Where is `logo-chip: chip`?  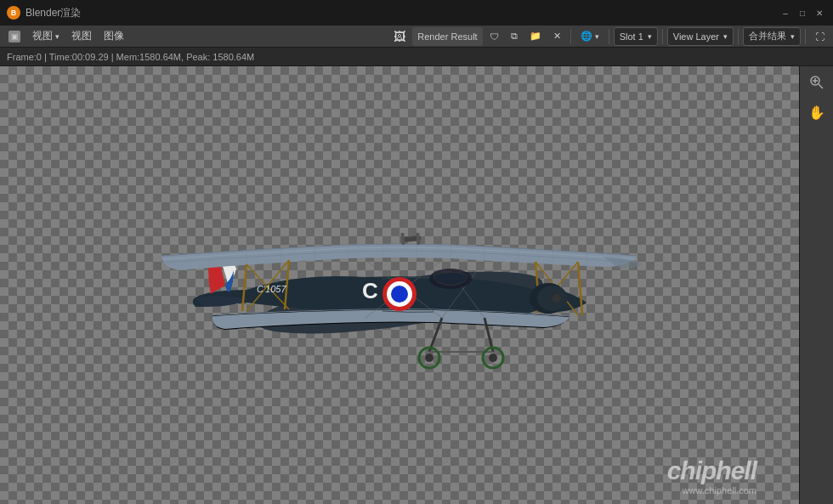
logo-chip: chip is located at coordinates (692, 471).